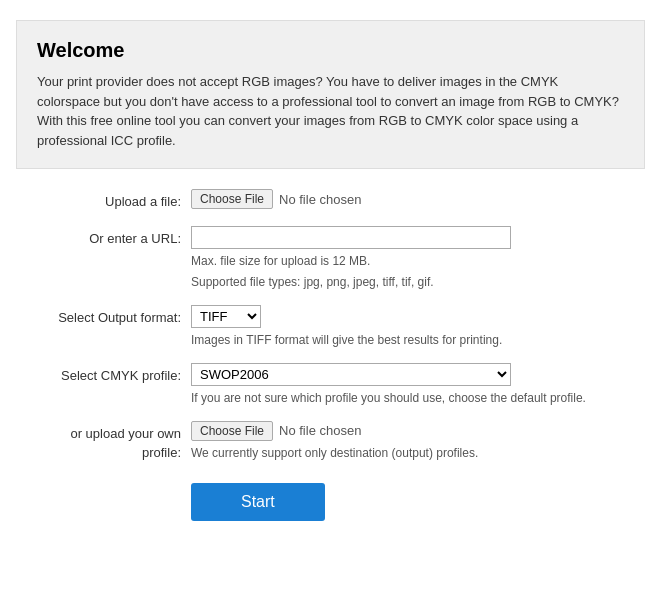  I want to click on cmyk-control: SWOP2006 ISOcoated_v2 USWebCoatedSWOP Eu…, so click(418, 385).